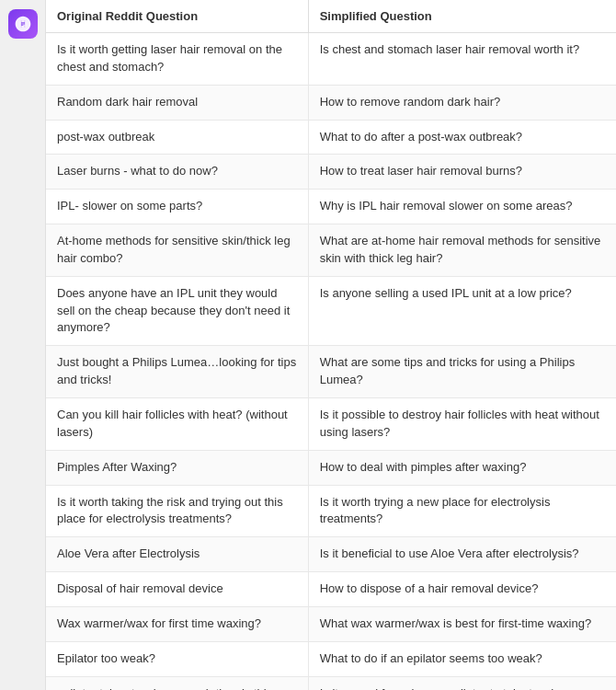  Describe the element at coordinates (331, 512) in the screenshot. I see `table-row: Is it worth taking the risk and trying o…` at that location.